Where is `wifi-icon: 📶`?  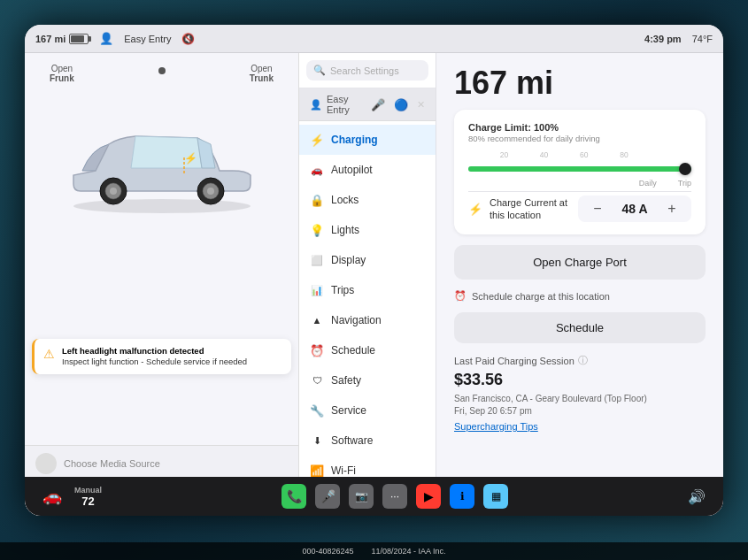 wifi-icon: 📶 is located at coordinates (317, 471).